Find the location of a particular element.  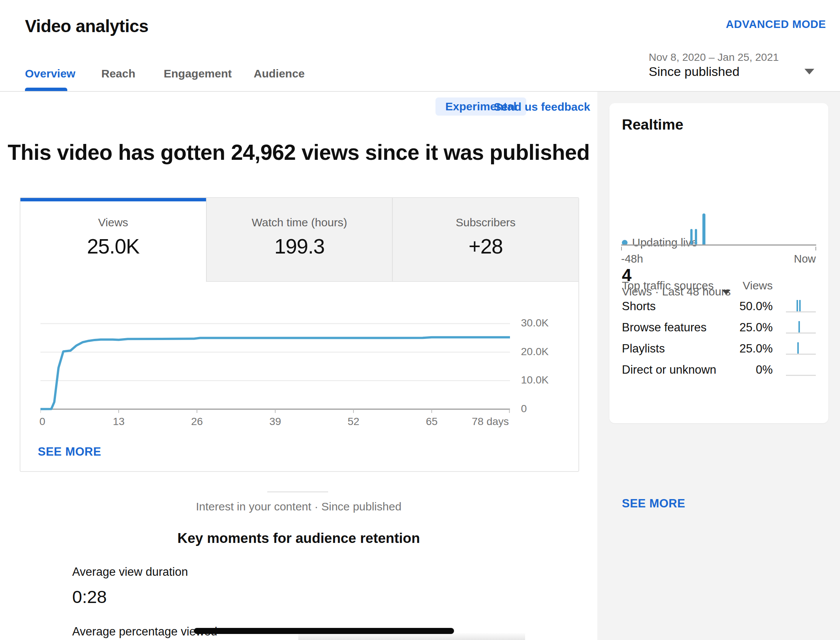

x-axis-label: 39 is located at coordinates (275, 422).